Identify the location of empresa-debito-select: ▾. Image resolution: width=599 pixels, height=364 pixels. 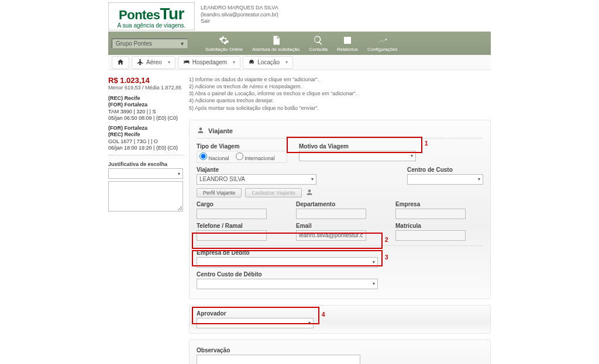
(287, 262).